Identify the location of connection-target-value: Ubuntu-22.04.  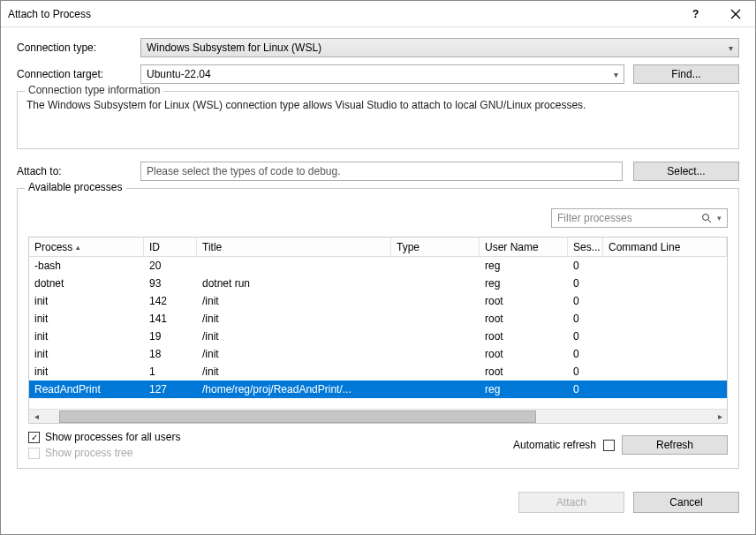
(178, 74).